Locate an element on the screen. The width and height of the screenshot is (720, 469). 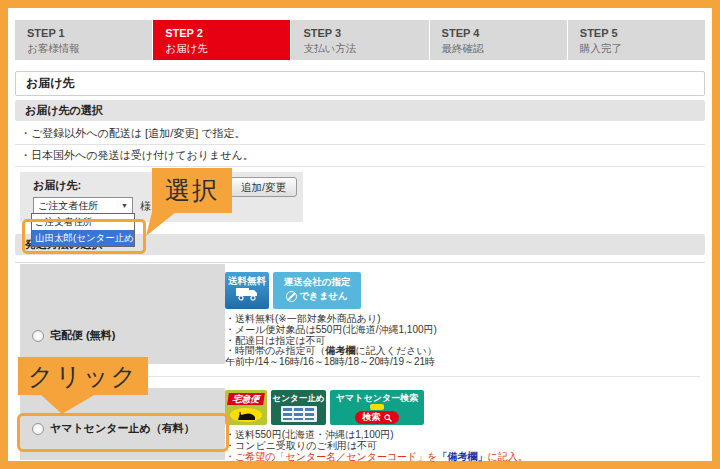
step-label: お客様情報 is located at coordinates (90, 48).